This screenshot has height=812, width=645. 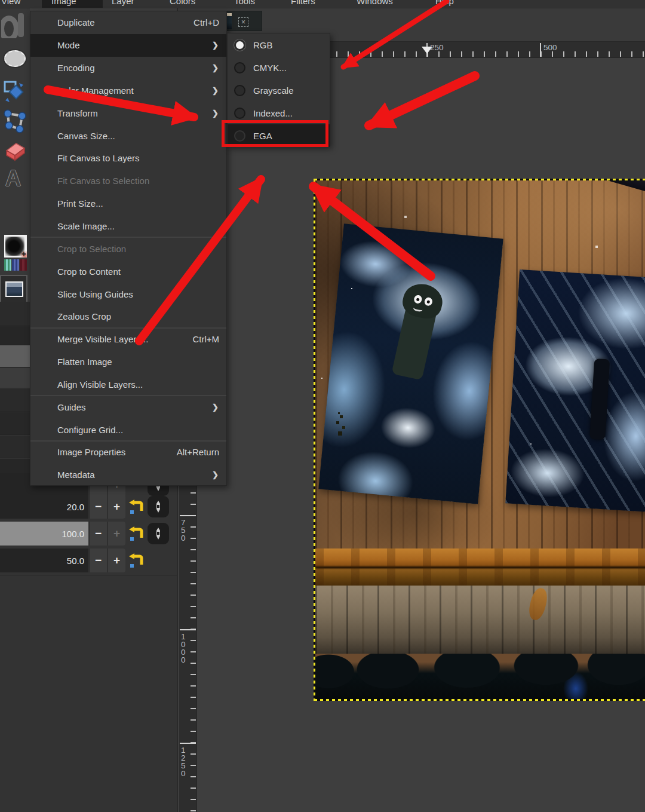 I want to click on slider-value: 20.0, so click(x=75, y=507).